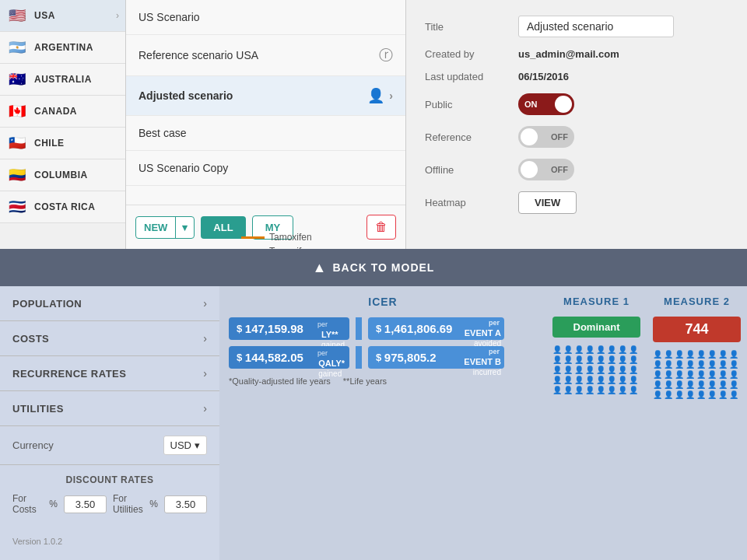 The image size is (747, 560). What do you see at coordinates (185, 445) in the screenshot?
I see `currency-select: USD ▾` at bounding box center [185, 445].